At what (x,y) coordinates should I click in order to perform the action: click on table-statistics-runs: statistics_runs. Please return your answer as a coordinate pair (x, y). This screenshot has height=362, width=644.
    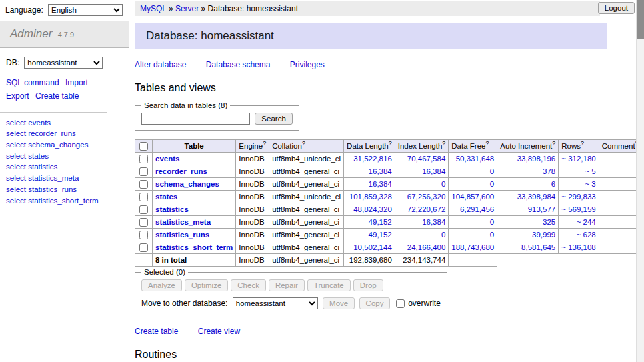
    Looking at the image, I should click on (183, 235).